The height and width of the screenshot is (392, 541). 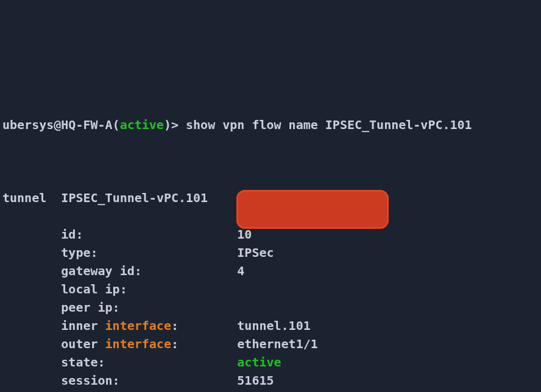 I want to click on field-row: inner interface: tunnel.101, so click(x=270, y=326).